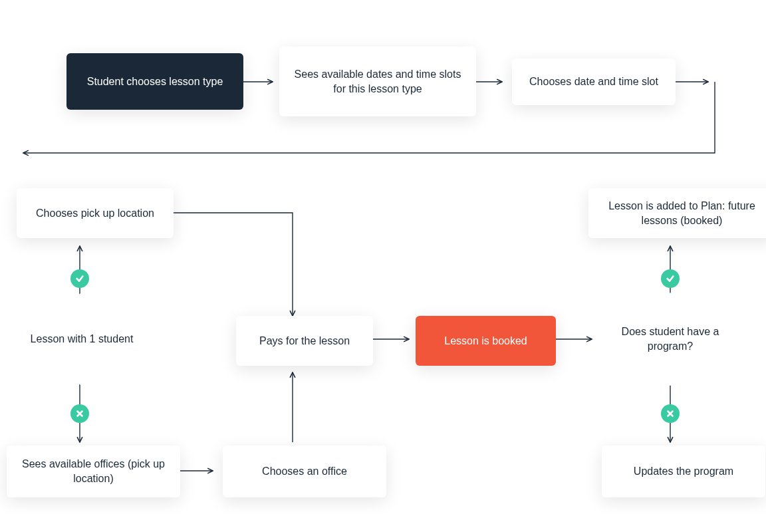 This screenshot has height=532, width=766. What do you see at coordinates (156, 82) in the screenshot?
I see `node-label: Student chooses lesson type` at bounding box center [156, 82].